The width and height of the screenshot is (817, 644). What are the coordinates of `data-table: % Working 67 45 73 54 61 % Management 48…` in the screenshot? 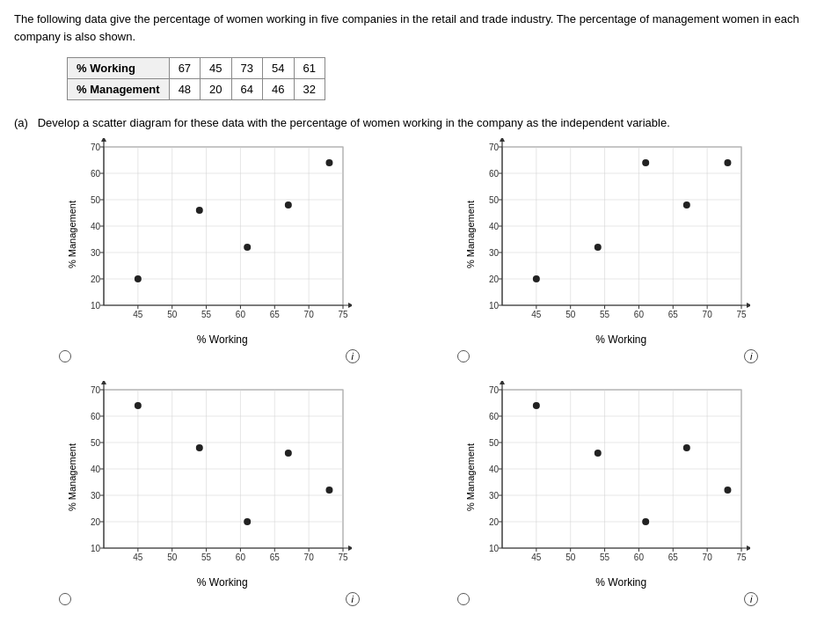 It's located at (196, 79).